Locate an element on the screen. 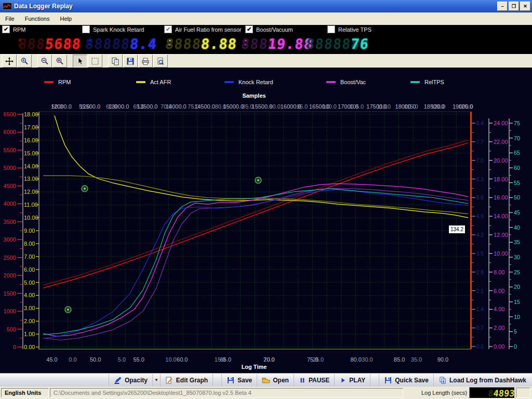 This screenshot has width=532, height=399. rpm-swatch is located at coordinates (49, 82).